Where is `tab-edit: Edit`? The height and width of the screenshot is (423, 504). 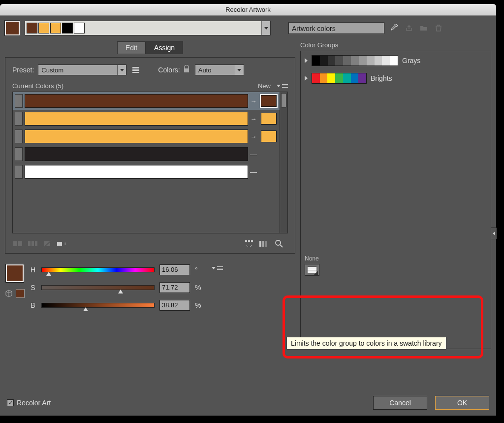
tab-edit: Edit is located at coordinates (131, 48).